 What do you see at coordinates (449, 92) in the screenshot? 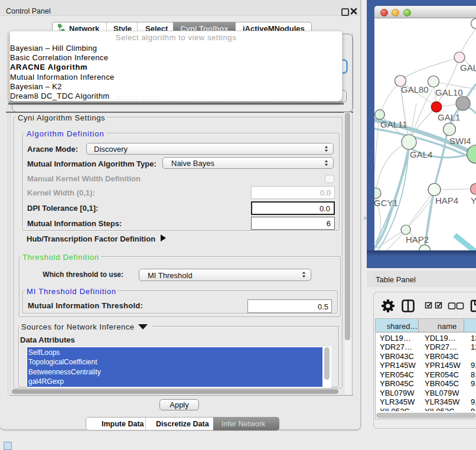
I see `svg-text: GAL10` at bounding box center [449, 92].